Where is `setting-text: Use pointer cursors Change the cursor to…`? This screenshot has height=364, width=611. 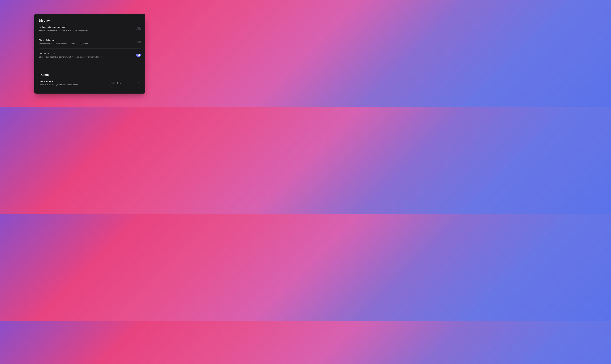
setting-text: Use pointer cursors Change the cursor to… is located at coordinates (87, 55).